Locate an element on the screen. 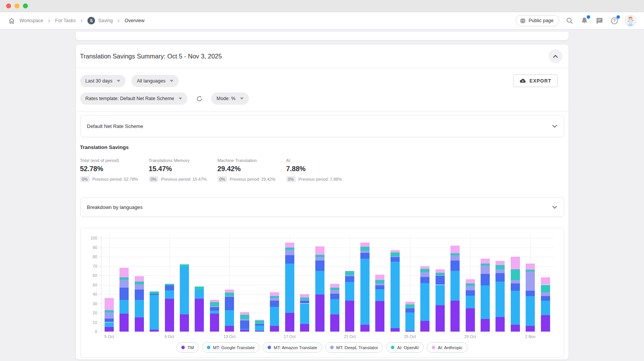 The height and width of the screenshot is (361, 644). chart-legend: TMMT: Google TranslateMT: Amazon Transla… is located at coordinates (322, 348).